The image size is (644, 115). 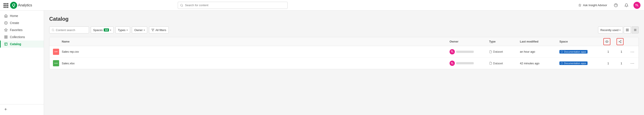 What do you see at coordinates (635, 30) in the screenshot?
I see `list-view-button` at bounding box center [635, 30].